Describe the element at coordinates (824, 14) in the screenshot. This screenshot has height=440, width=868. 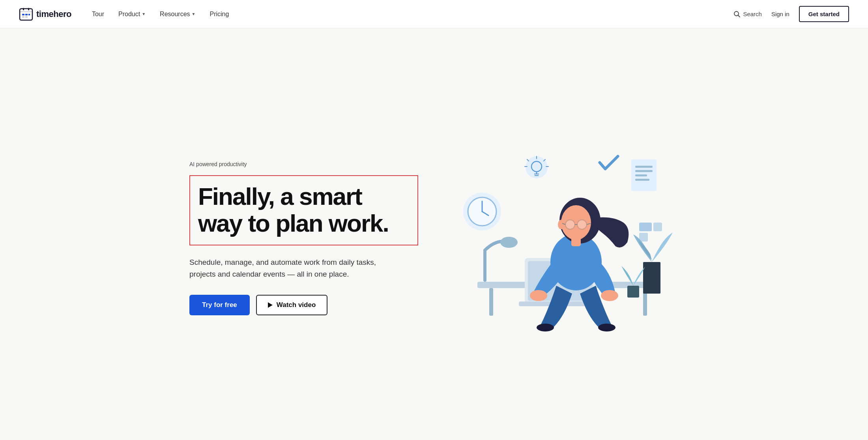
I see `get-started-button: Get started` at that location.